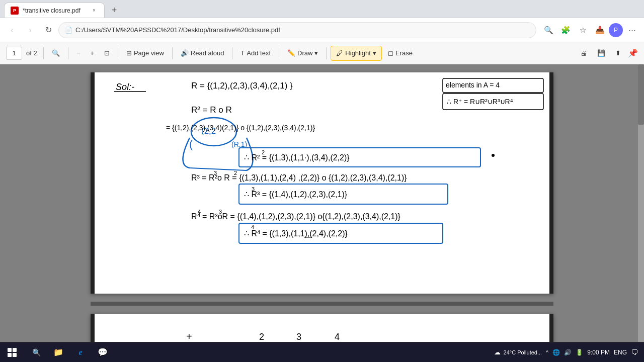  What do you see at coordinates (322, 352) in the screenshot?
I see `taskbar: 🔍 📁 e 💬 ☁ 24°C Polluted... ^ 🌐 🔊 🔋 9:00 …` at bounding box center [322, 352].